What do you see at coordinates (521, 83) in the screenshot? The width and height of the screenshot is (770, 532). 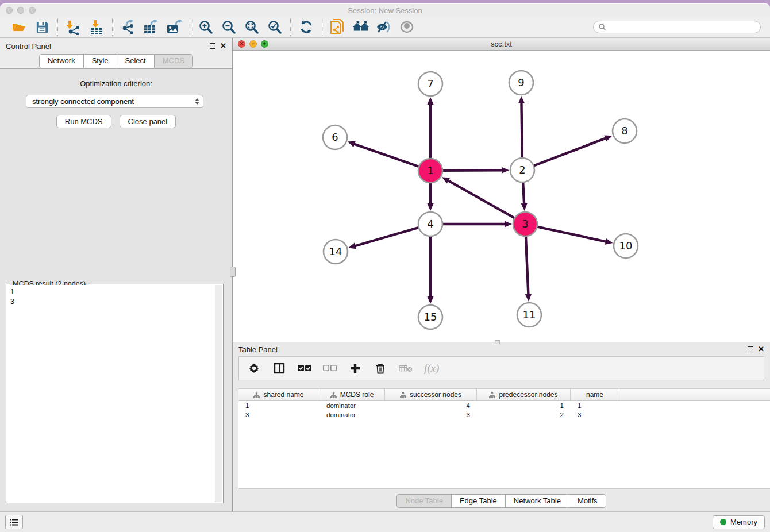 I see `graph-node-label: 9` at bounding box center [521, 83].